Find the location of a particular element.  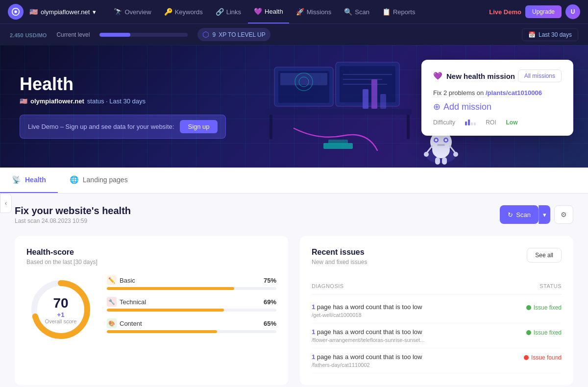

bar-basic-pct: 75% is located at coordinates (270, 280).